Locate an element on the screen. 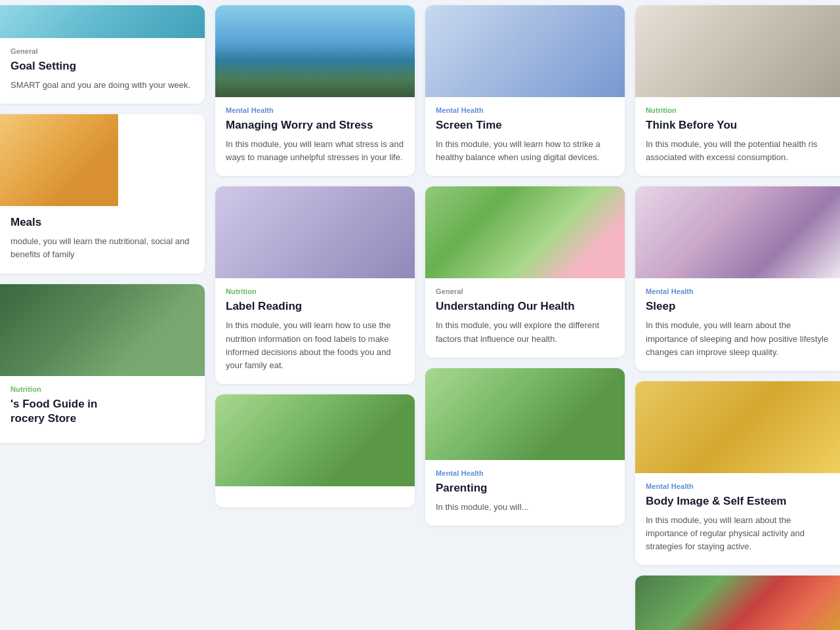 The image size is (840, 630). card-title: Body Image & Self Esteem is located at coordinates (738, 501).